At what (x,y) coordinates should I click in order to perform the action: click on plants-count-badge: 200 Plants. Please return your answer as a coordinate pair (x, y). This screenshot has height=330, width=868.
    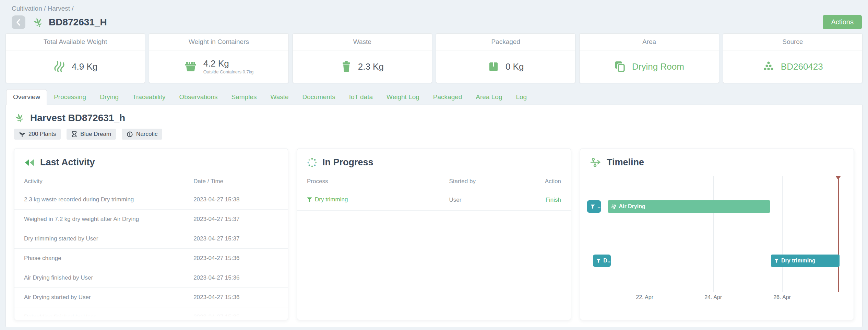
    Looking at the image, I should click on (37, 134).